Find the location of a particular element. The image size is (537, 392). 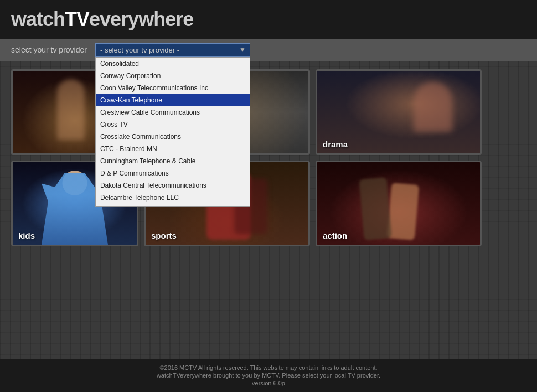

sports-card-label: sports is located at coordinates (164, 236).